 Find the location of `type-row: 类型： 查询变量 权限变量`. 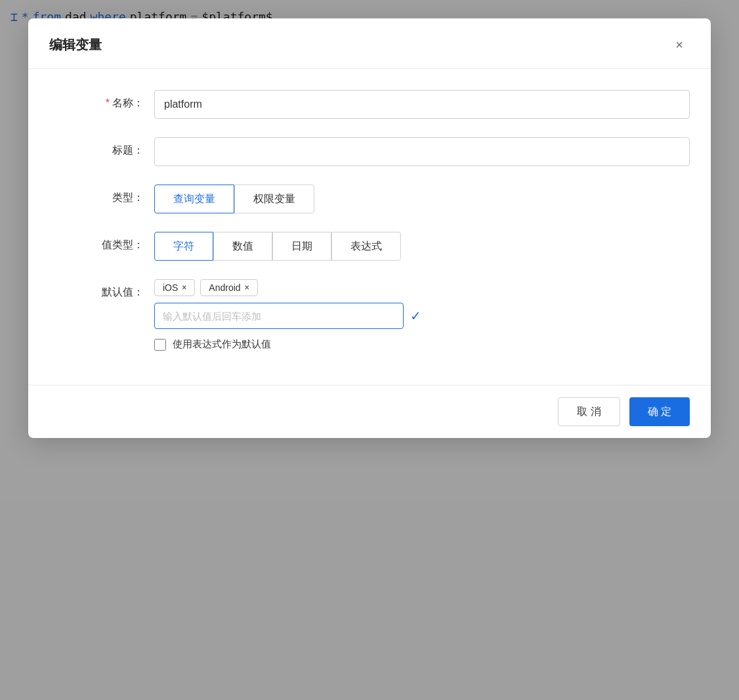

type-row: 类型： 查询变量 权限变量 is located at coordinates (370, 199).